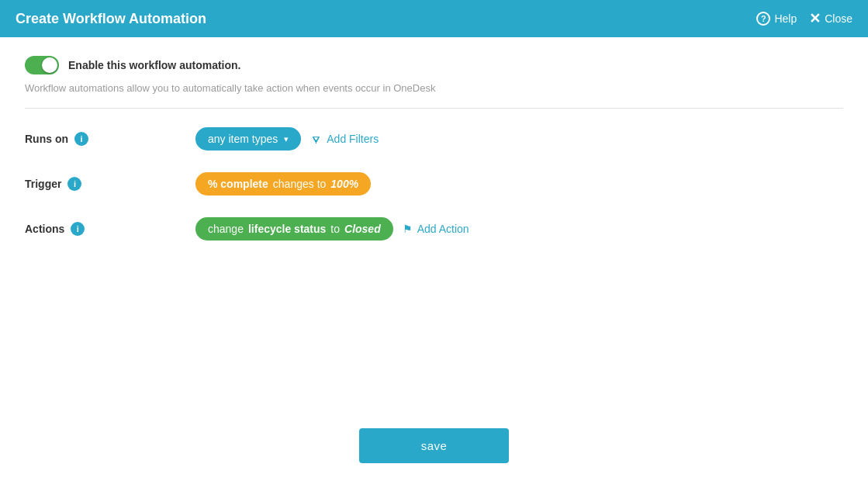 The image size is (868, 488). What do you see at coordinates (434, 19) in the screenshot?
I see `modal-header: Create Workflow Automation ? Help ✕ Clos…` at bounding box center [434, 19].